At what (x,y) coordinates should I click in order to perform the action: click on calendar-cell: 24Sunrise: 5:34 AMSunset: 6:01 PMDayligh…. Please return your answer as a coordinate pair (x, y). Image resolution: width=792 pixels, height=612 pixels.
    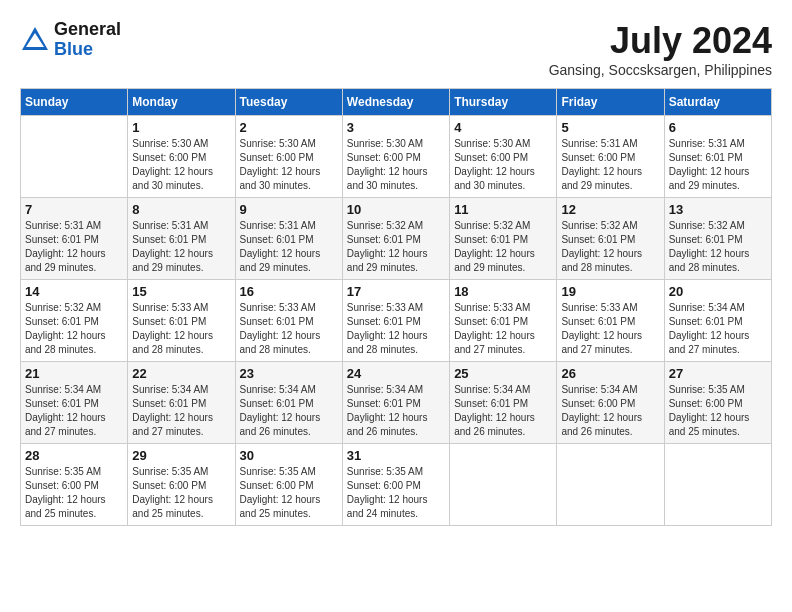
    Looking at the image, I should click on (396, 403).